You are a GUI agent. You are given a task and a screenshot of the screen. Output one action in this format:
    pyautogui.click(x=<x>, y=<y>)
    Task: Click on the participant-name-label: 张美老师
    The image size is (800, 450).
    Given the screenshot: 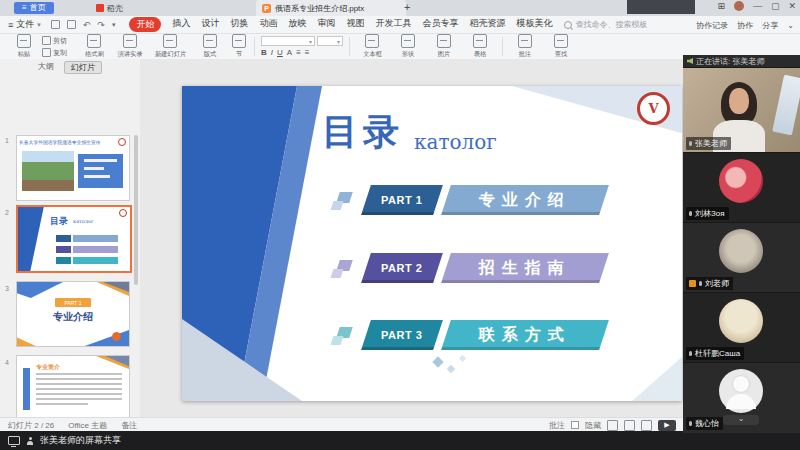 What is the action you would take?
    pyautogui.click(x=708, y=144)
    